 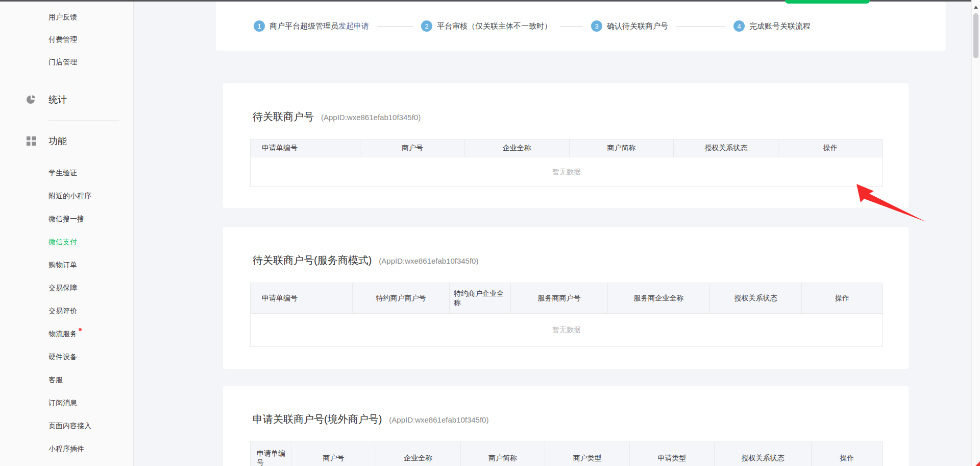 I want to click on step-3-label: 确认待关联商户号, so click(x=638, y=27).